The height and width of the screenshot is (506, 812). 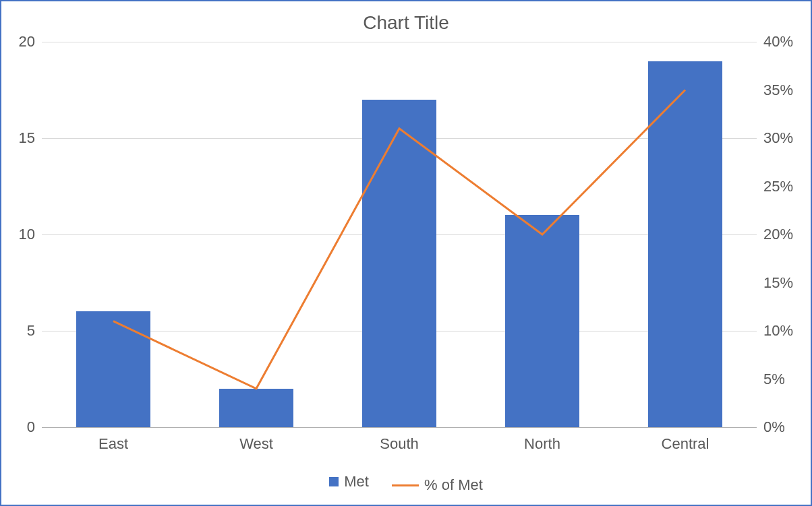 I want to click on legend-item-met: Met, so click(x=349, y=482).